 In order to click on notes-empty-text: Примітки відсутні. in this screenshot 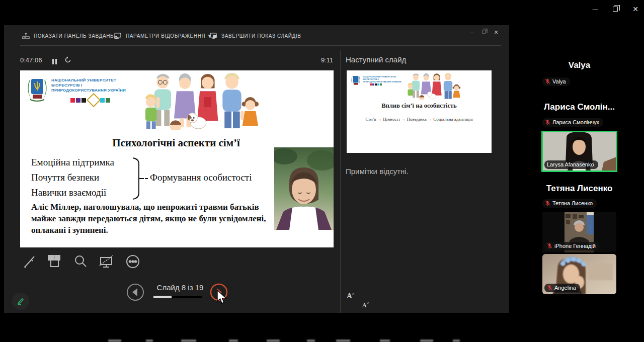, I will do `click(377, 171)`.